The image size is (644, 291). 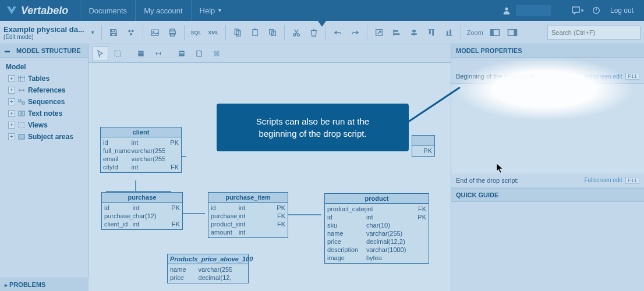 What do you see at coordinates (632, 180) in the screenshot?
I see `f11-key: F11` at bounding box center [632, 180].